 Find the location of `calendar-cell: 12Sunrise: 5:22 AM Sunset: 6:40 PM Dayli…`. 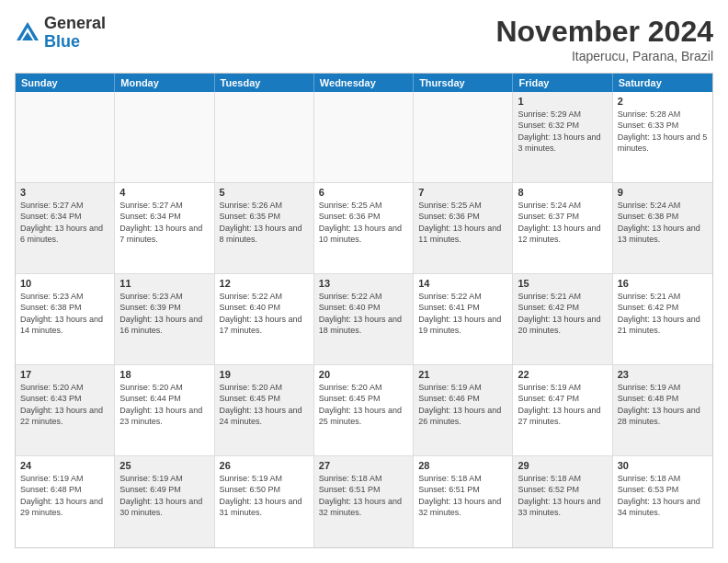

calendar-cell: 12Sunrise: 5:22 AM Sunset: 6:40 PM Dayli… is located at coordinates (265, 319).